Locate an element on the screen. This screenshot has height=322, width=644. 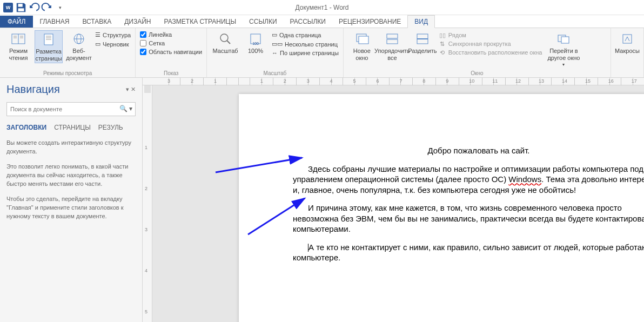
navpane-checkbox: Область навигации is located at coordinates (171, 52).